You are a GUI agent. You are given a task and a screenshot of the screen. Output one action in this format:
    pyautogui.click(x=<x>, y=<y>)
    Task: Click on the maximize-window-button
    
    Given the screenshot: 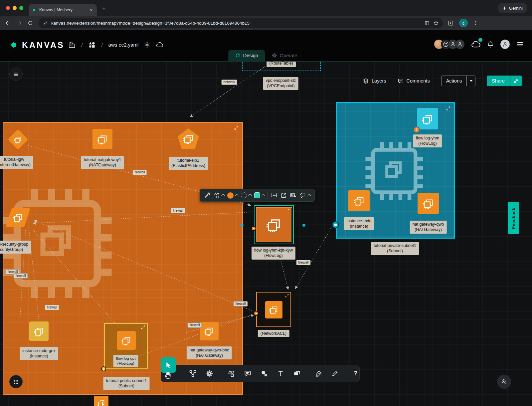 What is the action you would take?
    pyautogui.click(x=21, y=8)
    